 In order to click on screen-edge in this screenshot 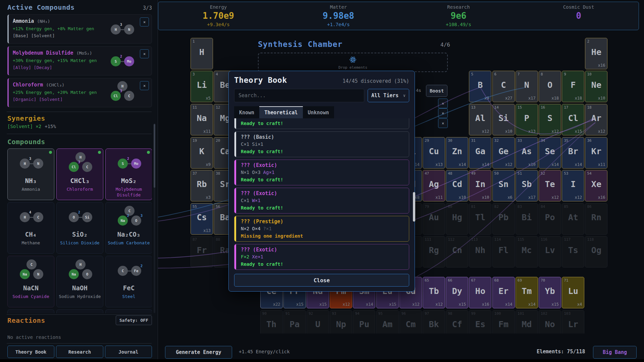, I will do `click(322, 361)`.